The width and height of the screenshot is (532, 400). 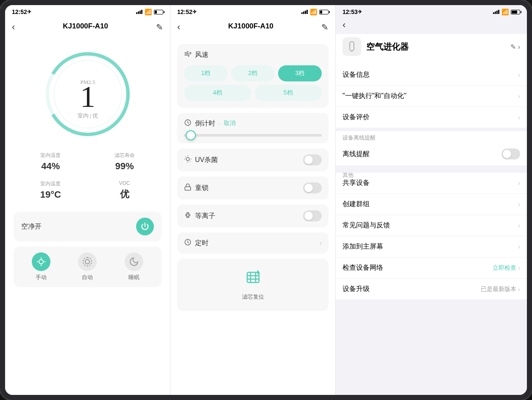 I want to click on back-button-1: ‹, so click(x=14, y=27).